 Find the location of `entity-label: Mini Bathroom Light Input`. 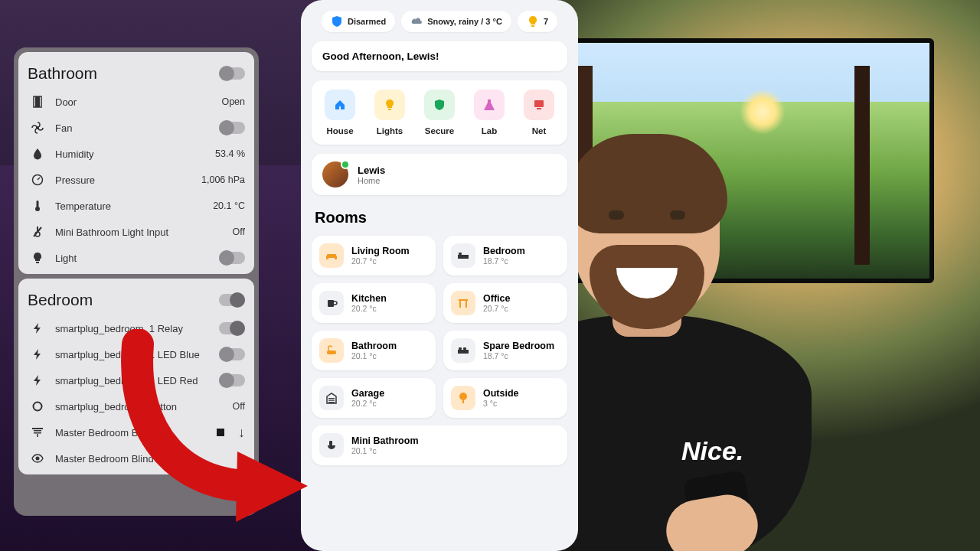

entity-label: Mini Bathroom Light Input is located at coordinates (140, 233).